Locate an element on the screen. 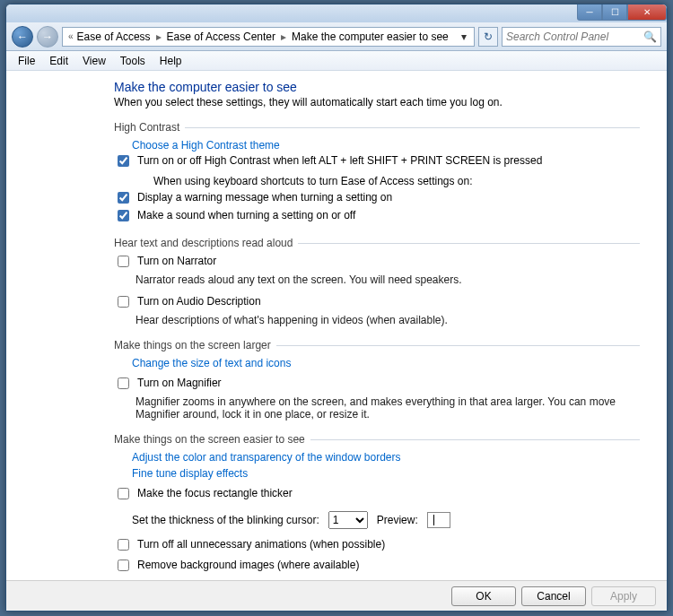  checkbox-make-sound is located at coordinates (124, 215).